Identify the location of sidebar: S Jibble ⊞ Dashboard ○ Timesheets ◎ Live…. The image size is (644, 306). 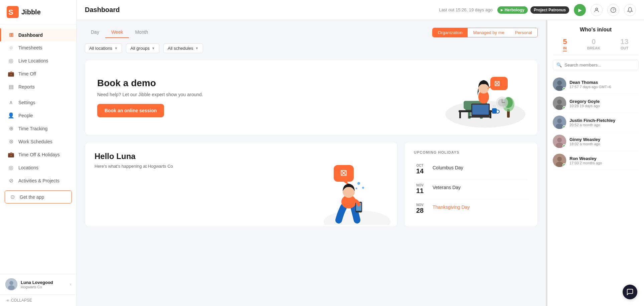
(38, 153).